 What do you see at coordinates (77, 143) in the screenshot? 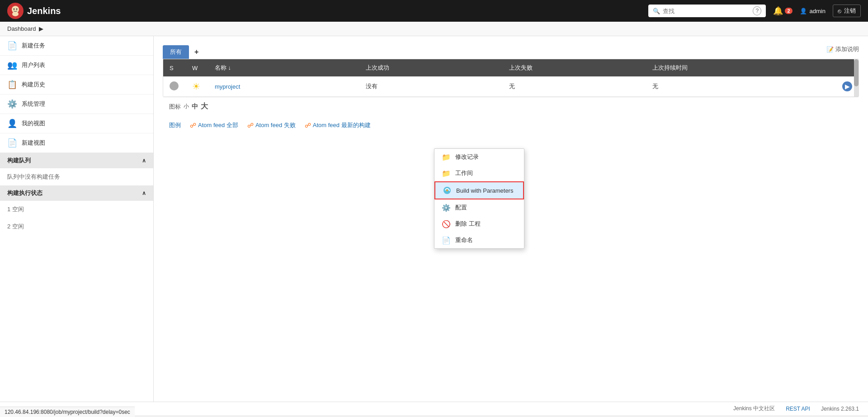
I see `sidebar-item-new-view: 📄 新建视图` at bounding box center [77, 143].